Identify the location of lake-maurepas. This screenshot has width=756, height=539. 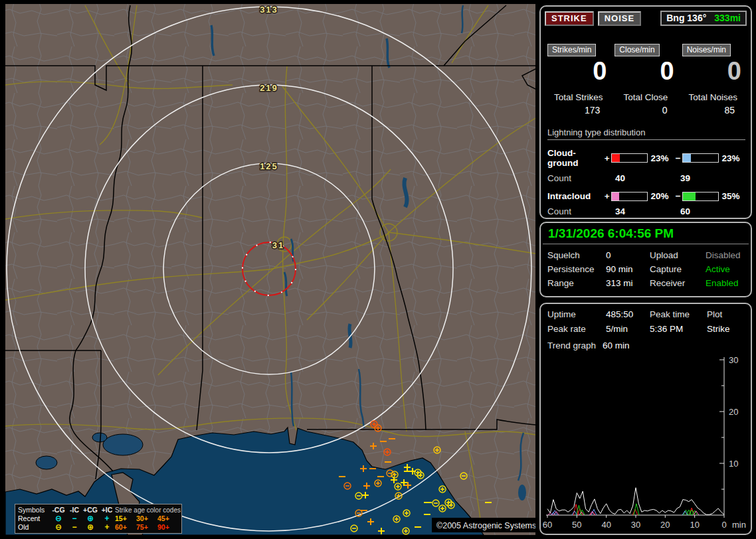
(100, 437).